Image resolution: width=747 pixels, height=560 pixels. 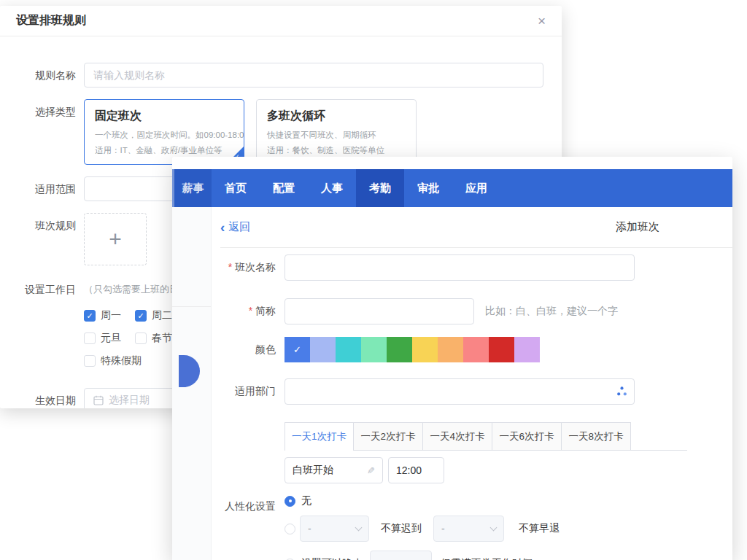 I want to click on holiday-checkbox-newyear: 元旦, so click(x=109, y=338).